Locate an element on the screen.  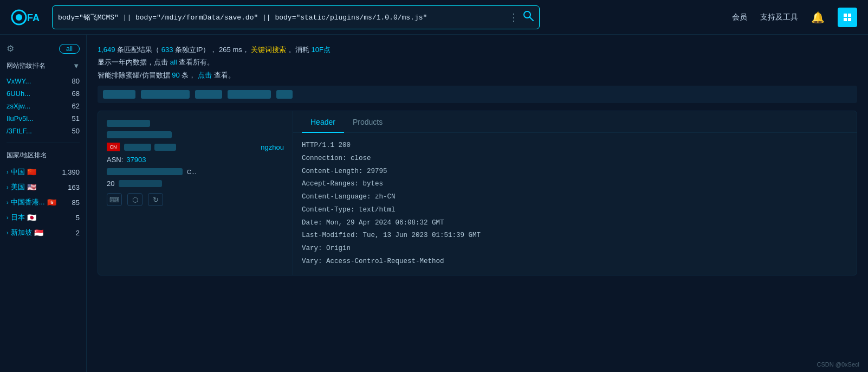
card-3d-icon: ⬡ is located at coordinates (135, 200).